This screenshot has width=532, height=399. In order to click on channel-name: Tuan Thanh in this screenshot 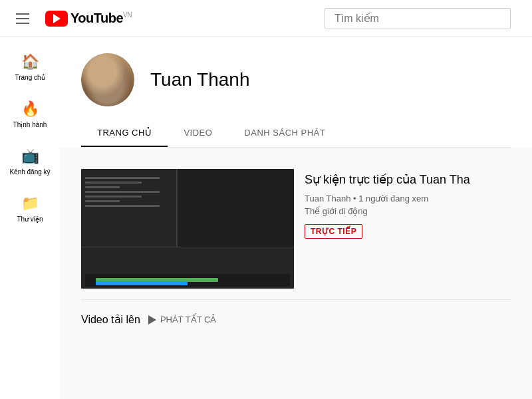, I will do `click(200, 80)`.